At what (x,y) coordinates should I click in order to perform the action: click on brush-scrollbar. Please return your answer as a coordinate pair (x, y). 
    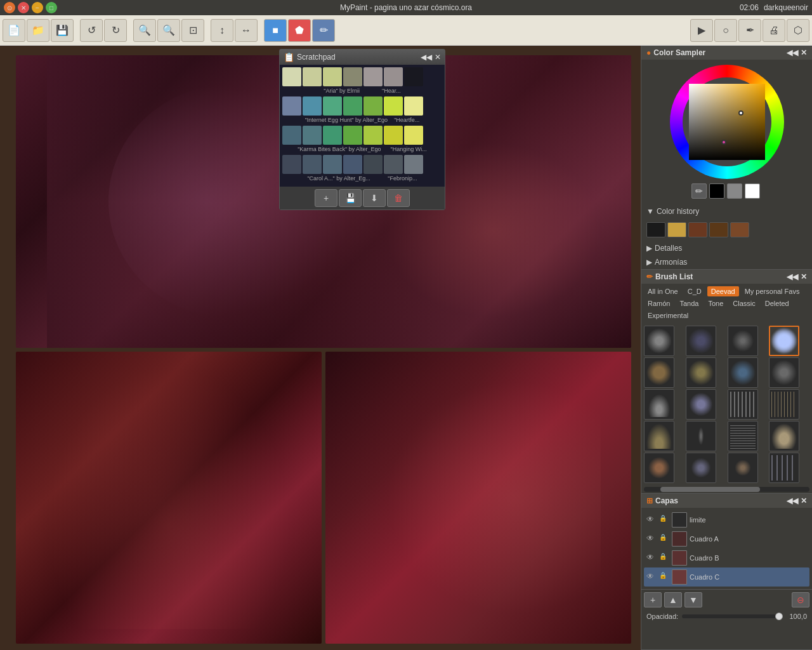
    Looking at the image, I should click on (727, 489).